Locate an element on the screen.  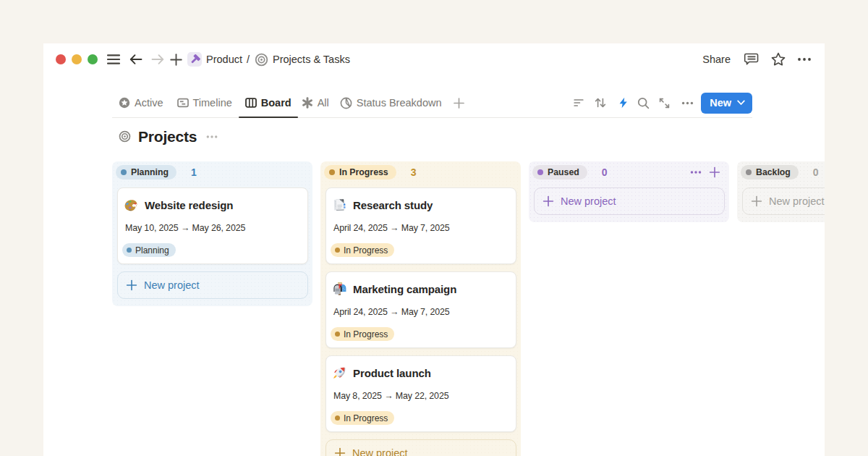
project-card: Website redesignMay 10, 2025 → May 26, 2… is located at coordinates (213, 226).